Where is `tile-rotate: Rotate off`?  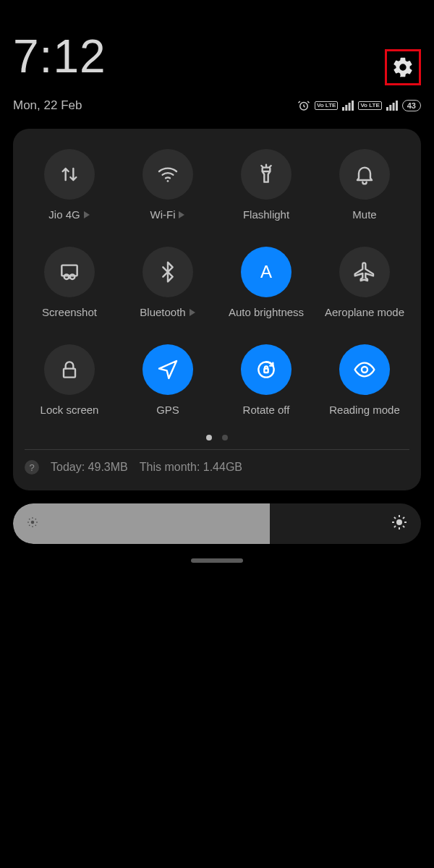 tile-rotate: Rotate off is located at coordinates (266, 380).